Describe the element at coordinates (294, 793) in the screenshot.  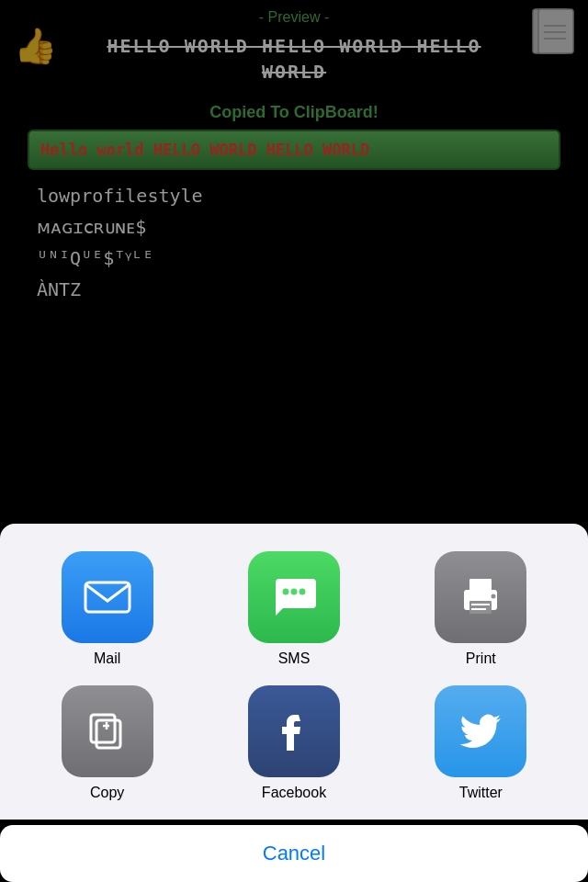
I see `facebook-label: Facebook` at that location.